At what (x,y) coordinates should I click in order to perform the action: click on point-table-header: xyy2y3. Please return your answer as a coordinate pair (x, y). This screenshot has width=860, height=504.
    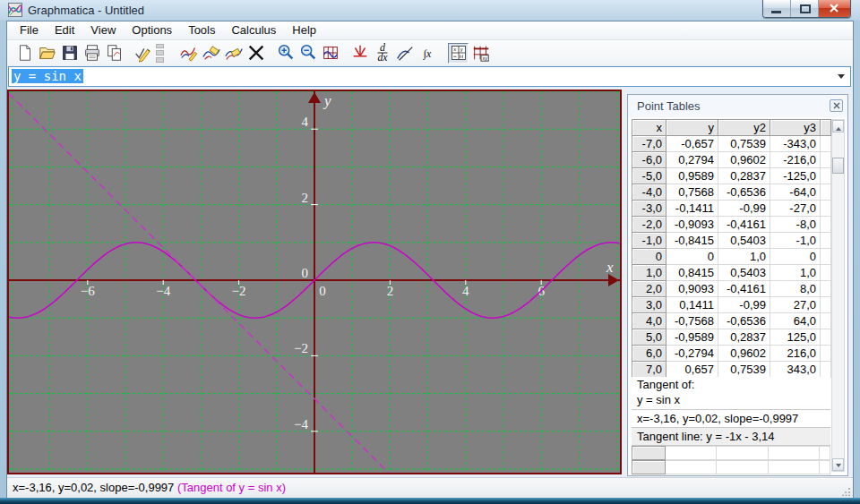
    Looking at the image, I should click on (732, 128).